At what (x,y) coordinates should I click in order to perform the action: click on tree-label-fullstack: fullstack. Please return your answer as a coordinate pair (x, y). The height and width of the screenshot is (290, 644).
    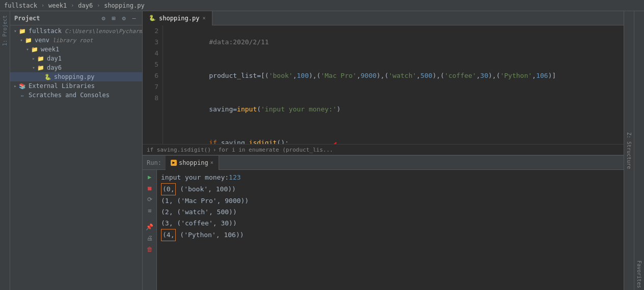
    Looking at the image, I should click on (45, 31).